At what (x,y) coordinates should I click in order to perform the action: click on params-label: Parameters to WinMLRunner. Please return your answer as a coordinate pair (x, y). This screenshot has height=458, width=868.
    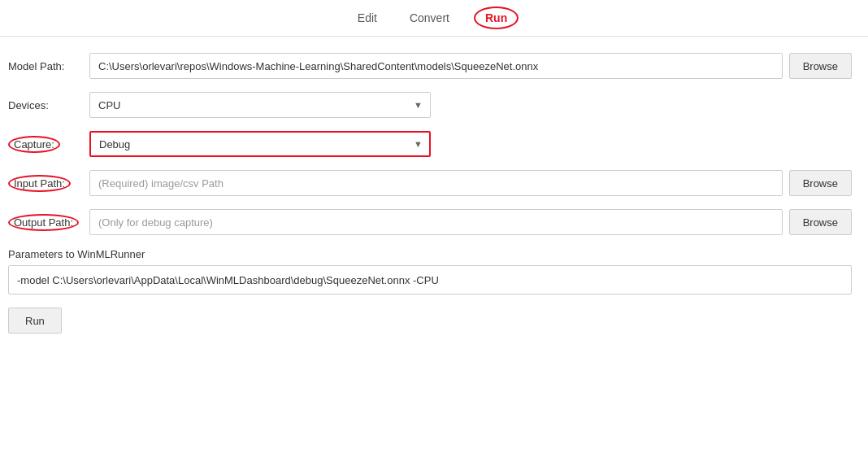
    Looking at the image, I should click on (430, 254).